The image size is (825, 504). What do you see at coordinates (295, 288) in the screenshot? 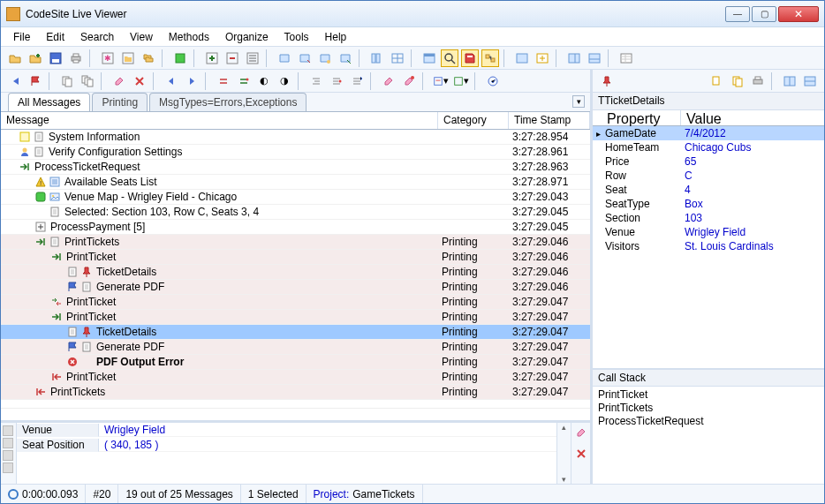
I see `message-row: Generate PDFPrinting3:27:29.046` at bounding box center [295, 288].